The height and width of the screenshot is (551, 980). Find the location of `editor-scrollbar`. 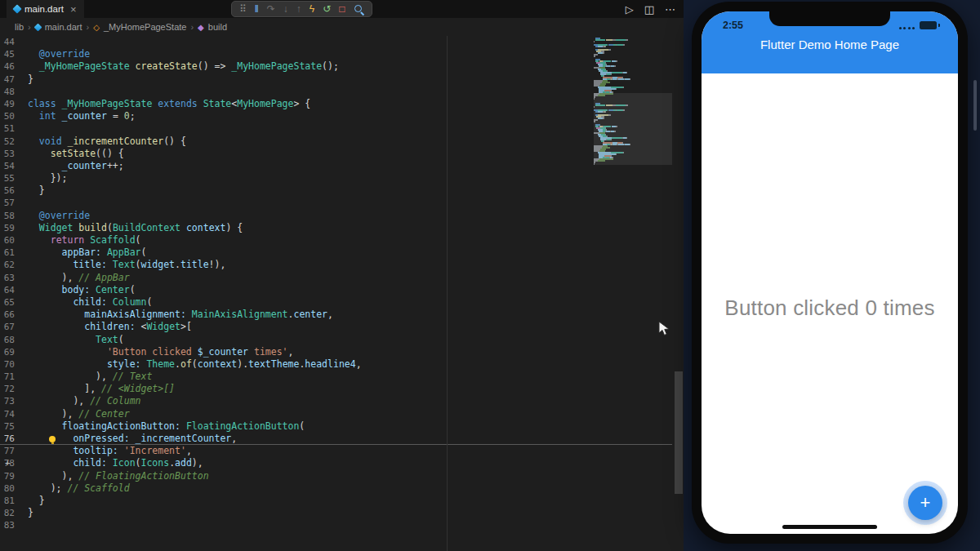

editor-scrollbar is located at coordinates (679, 433).